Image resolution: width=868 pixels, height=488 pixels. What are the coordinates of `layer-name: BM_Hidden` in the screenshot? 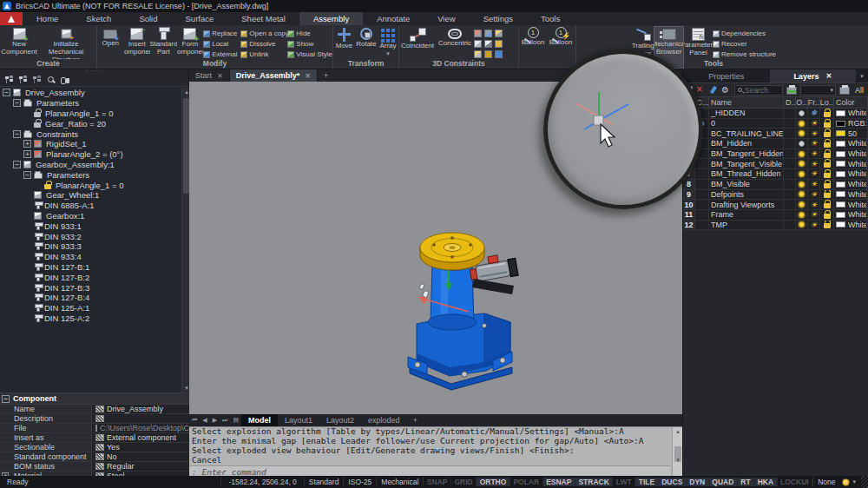 It's located at (746, 144).